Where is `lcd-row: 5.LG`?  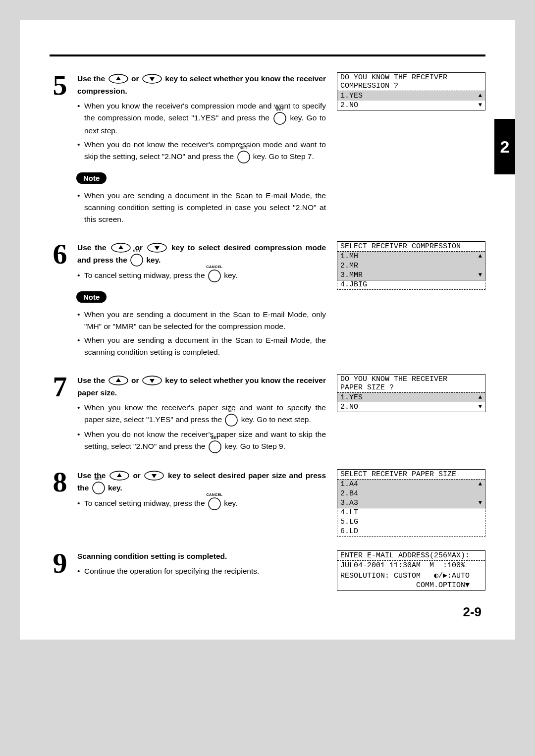 lcd-row: 5.LG is located at coordinates (411, 522).